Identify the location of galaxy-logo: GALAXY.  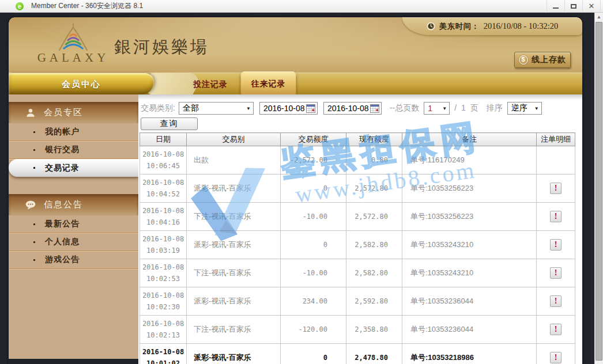
(73, 44).